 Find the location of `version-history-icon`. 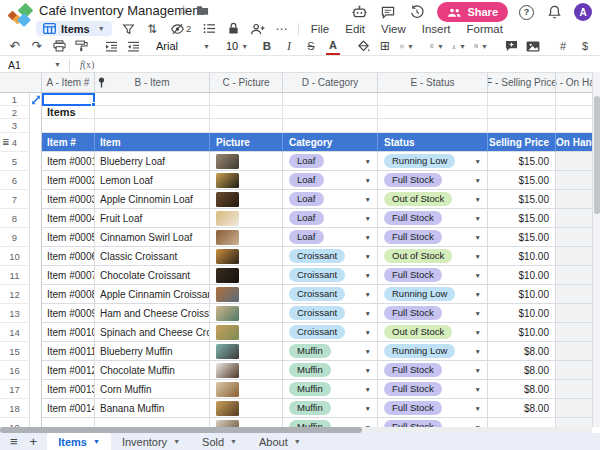

version-history-icon is located at coordinates (417, 12).